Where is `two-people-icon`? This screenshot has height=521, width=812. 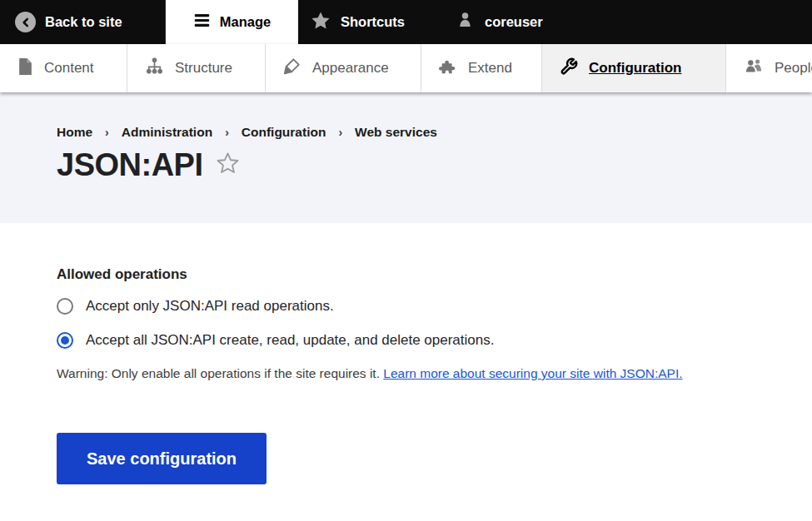 two-people-icon is located at coordinates (754, 68).